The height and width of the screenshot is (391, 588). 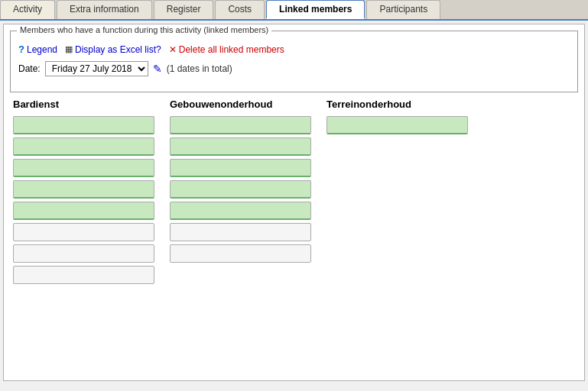 I want to click on column-header-gebouwenonderhoud: Gebouwenonderhoud, so click(x=240, y=104).